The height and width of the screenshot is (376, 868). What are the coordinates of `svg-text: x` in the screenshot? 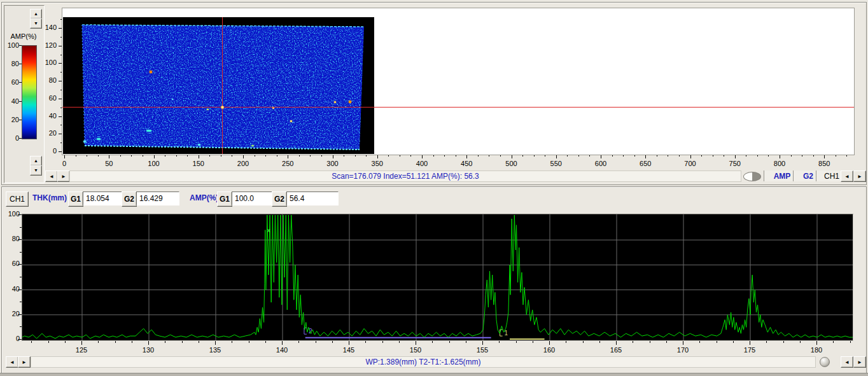 It's located at (269, 230).